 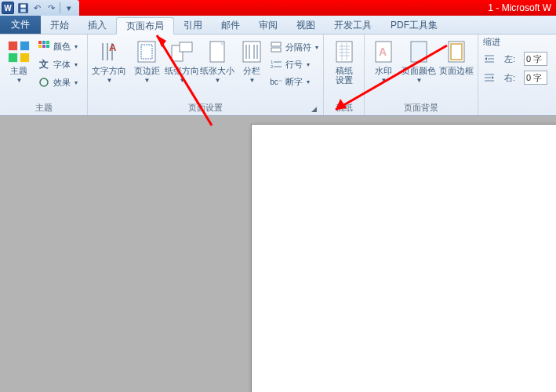 I want to click on orientation-button: 纸张方向▼, so click(x=182, y=60).